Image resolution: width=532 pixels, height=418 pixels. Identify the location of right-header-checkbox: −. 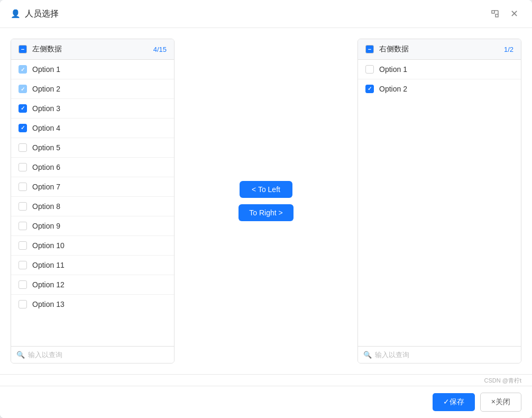
(370, 49).